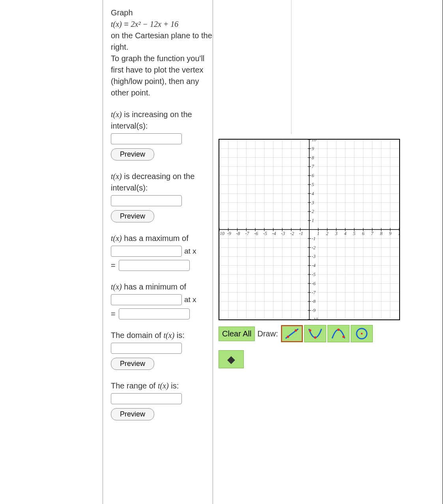 This screenshot has height=504, width=443. What do you see at coordinates (116, 114) in the screenshot?
I see `increasing-fn: t(x)` at bounding box center [116, 114].